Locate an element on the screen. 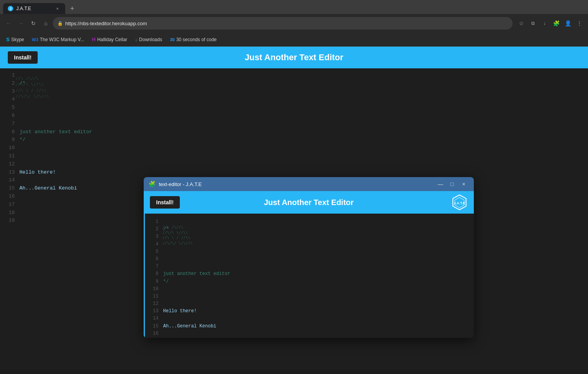 Image resolution: width=588 pixels, height=374 pixels. pwa-install-button: Install! is located at coordinates (165, 202).